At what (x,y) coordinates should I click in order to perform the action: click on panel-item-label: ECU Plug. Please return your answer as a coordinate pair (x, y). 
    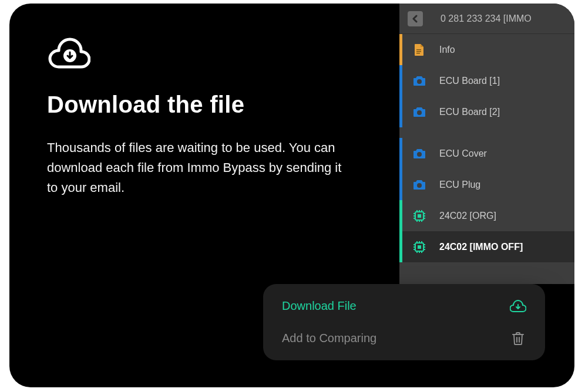
    Looking at the image, I should click on (460, 185).